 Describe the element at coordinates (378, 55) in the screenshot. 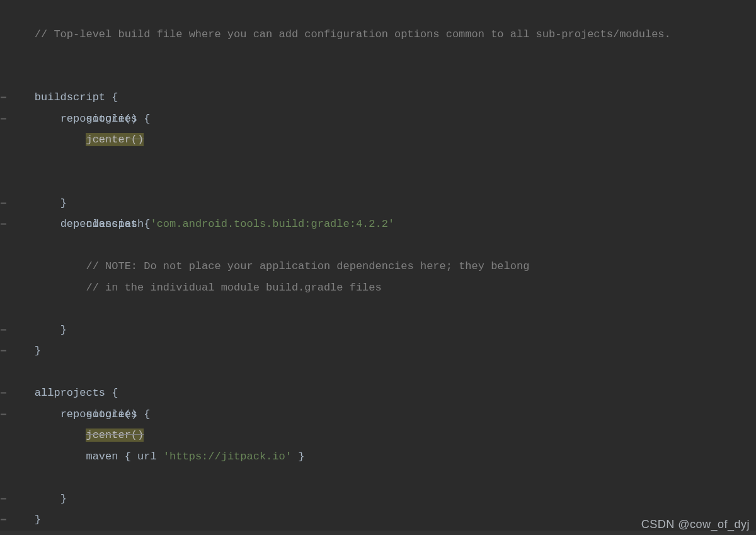

I see `code-line: buildscript {` at that location.